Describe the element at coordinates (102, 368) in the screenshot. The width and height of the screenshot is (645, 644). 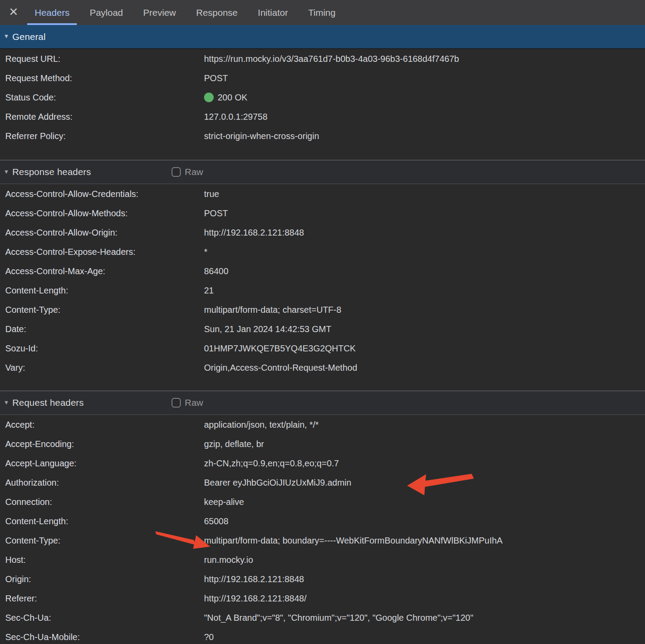
I see `header-name: Vary:` at that location.